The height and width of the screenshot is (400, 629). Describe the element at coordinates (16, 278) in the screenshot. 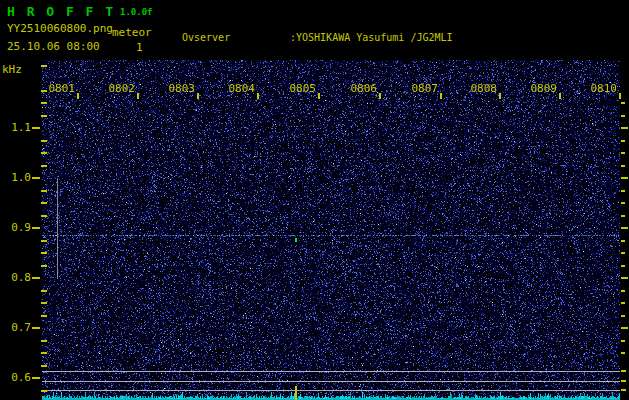

I see `freq-tick-label: 0.8` at that location.